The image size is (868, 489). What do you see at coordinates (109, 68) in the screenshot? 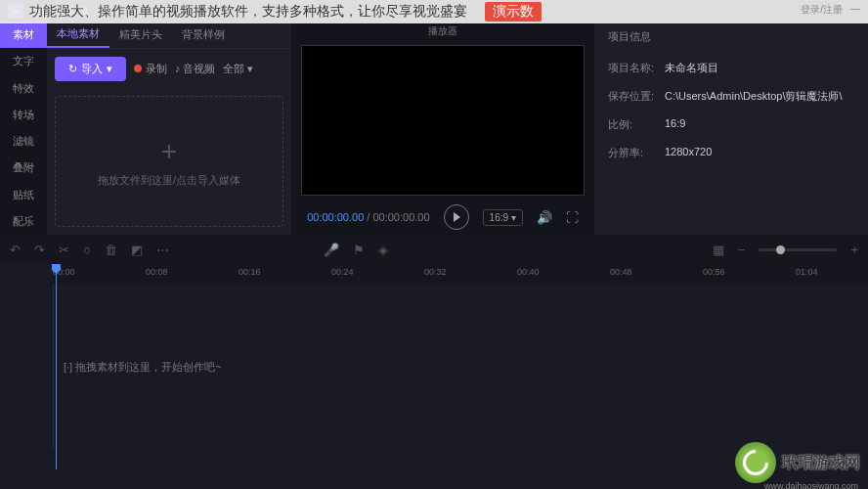
I see `chevron-down-icon: ▾` at bounding box center [109, 68].